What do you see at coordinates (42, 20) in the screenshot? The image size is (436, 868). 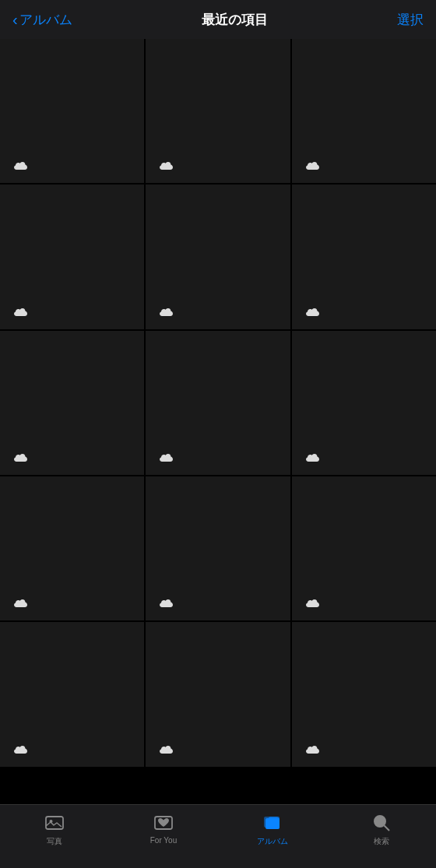 I see `back-button: ‹ アルバム` at bounding box center [42, 20].